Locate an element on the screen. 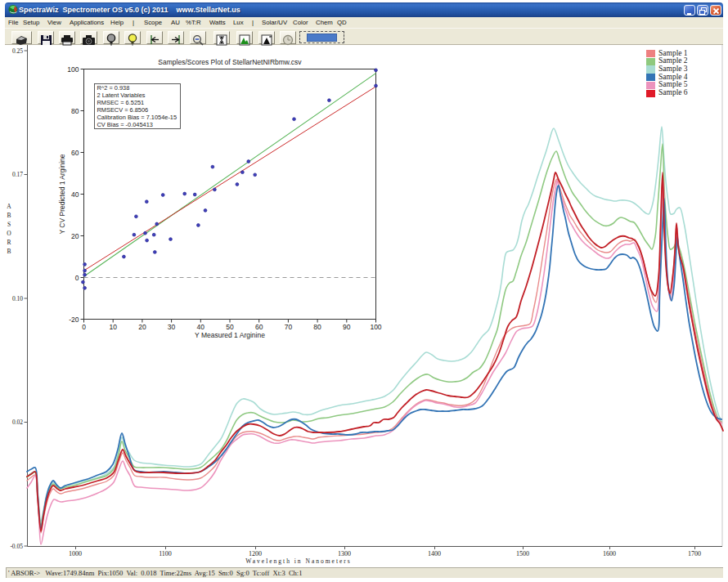 The image size is (728, 582). svg-text: 30 is located at coordinates (172, 327).